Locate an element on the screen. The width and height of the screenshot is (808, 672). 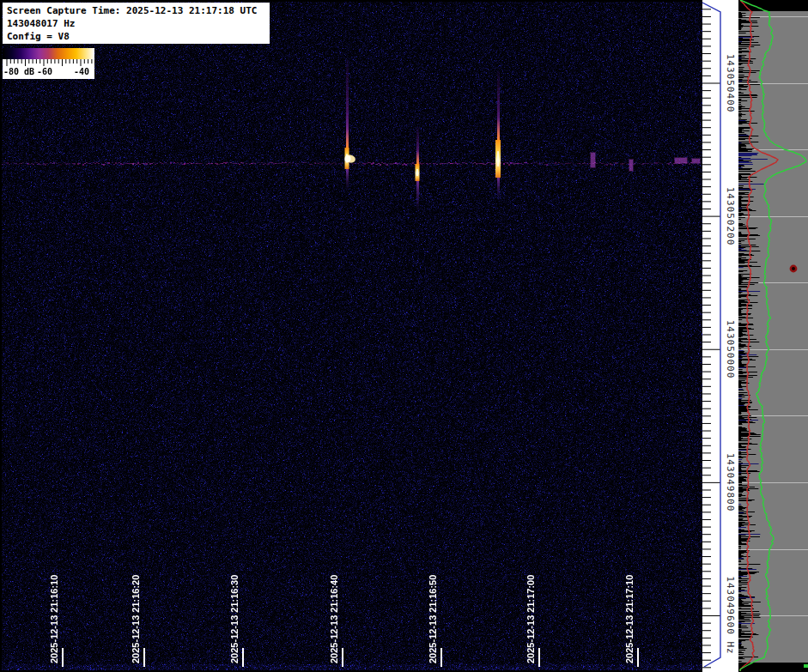
db-label-60: -60 is located at coordinates (45, 72).